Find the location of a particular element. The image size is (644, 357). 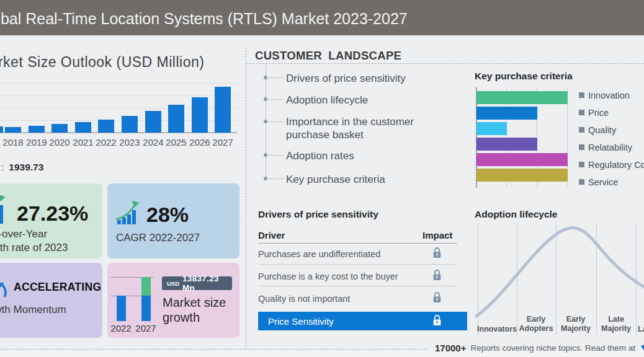

sensitivity-heading: Drivers of price sensitivity is located at coordinates (318, 214).